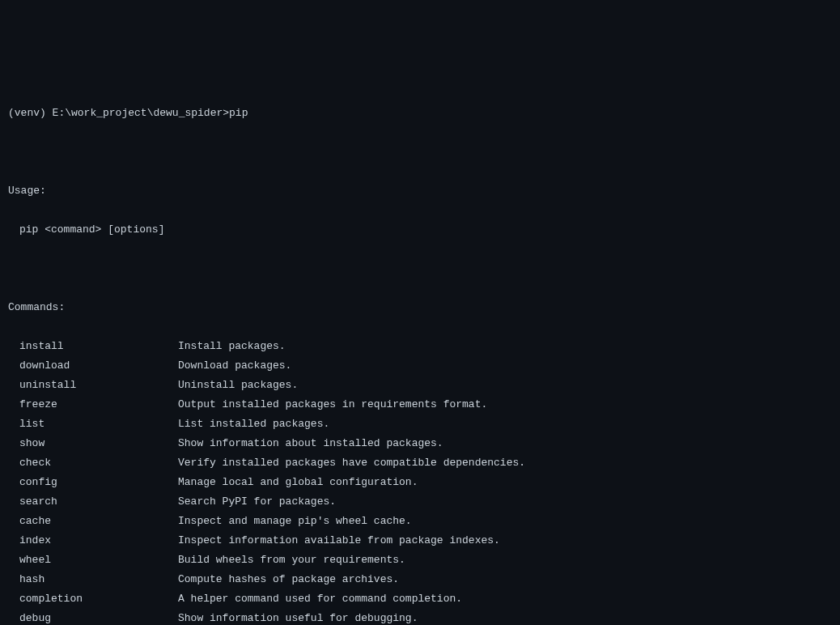  What do you see at coordinates (420, 444) in the screenshot?
I see `command-row: showShow information about installed pac…` at bounding box center [420, 444].